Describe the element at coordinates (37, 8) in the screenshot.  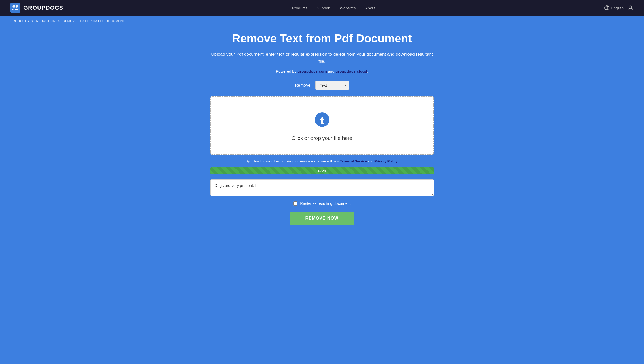
I see `navbar-brand-area: GROUPDOCS` at that location.